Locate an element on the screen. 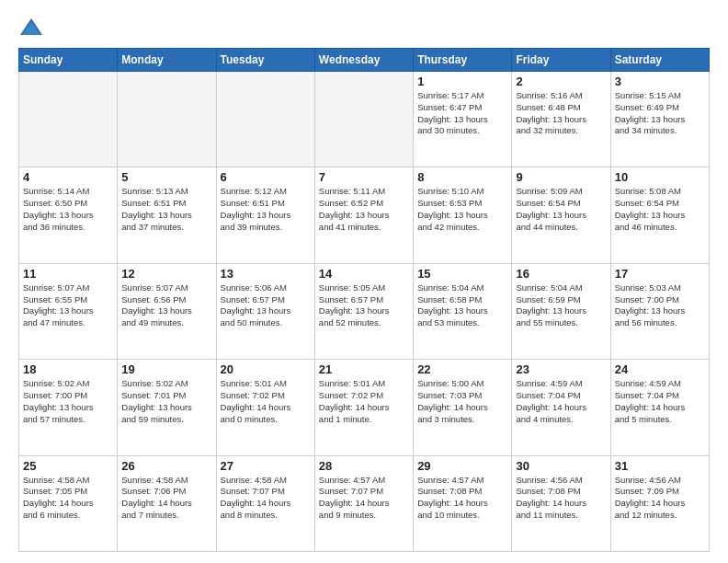 This screenshot has height=563, width=728. calendar-cell: 29Sunrise: 4:57 AM Sunset: 7:08 PM Dayli… is located at coordinates (463, 503).